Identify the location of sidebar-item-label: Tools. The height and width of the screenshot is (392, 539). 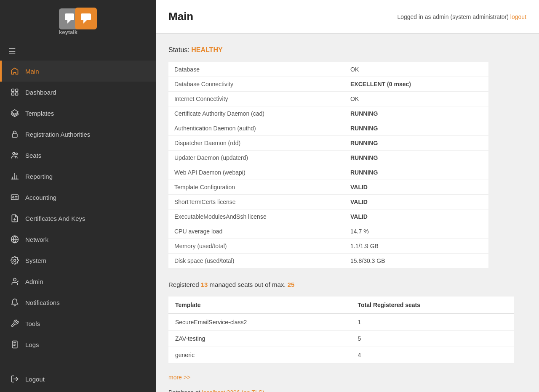
(33, 324).